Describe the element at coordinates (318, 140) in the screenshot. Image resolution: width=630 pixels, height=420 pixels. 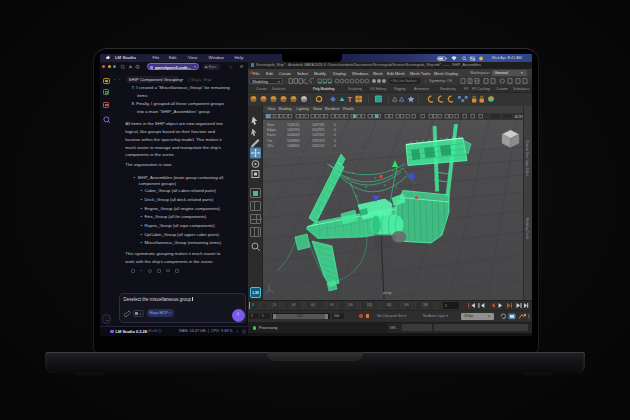
I see `svg-text: 1097203` at that location.